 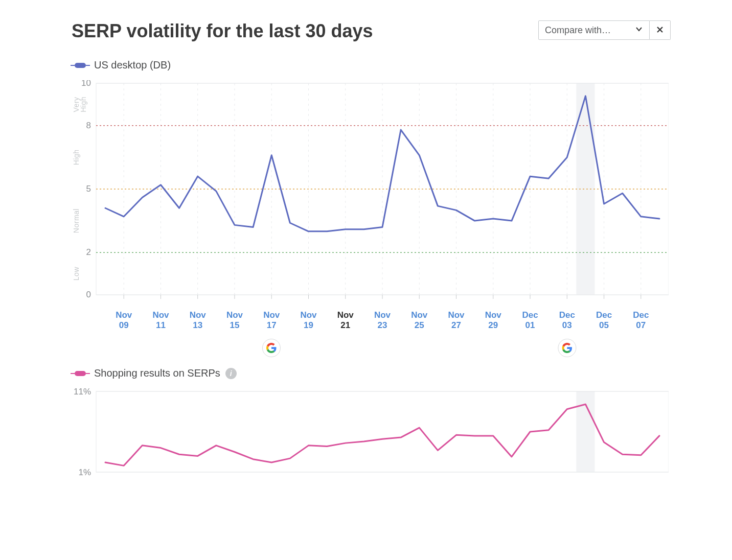 I want to click on legend-main-label: US desktop (DB), so click(x=132, y=65).